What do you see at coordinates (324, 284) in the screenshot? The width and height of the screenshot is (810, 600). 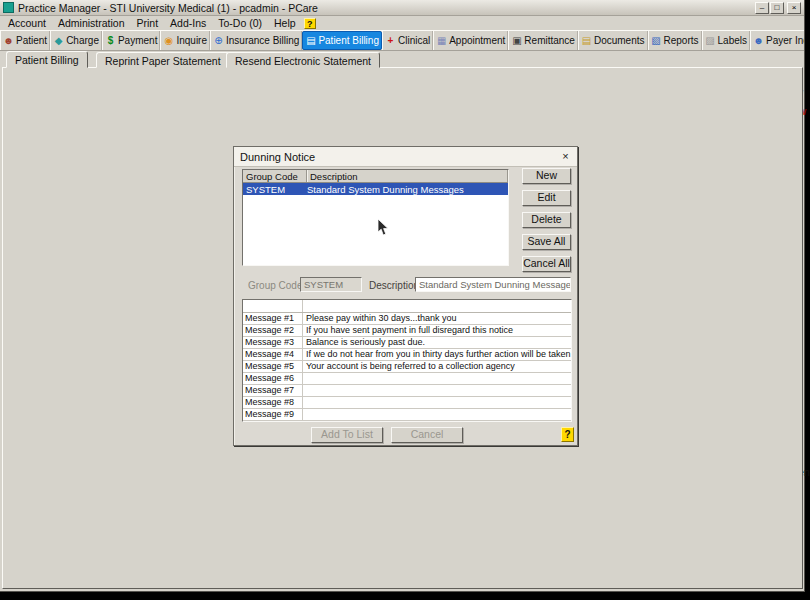 I see `group-code-value: SYSTEM` at bounding box center [324, 284].